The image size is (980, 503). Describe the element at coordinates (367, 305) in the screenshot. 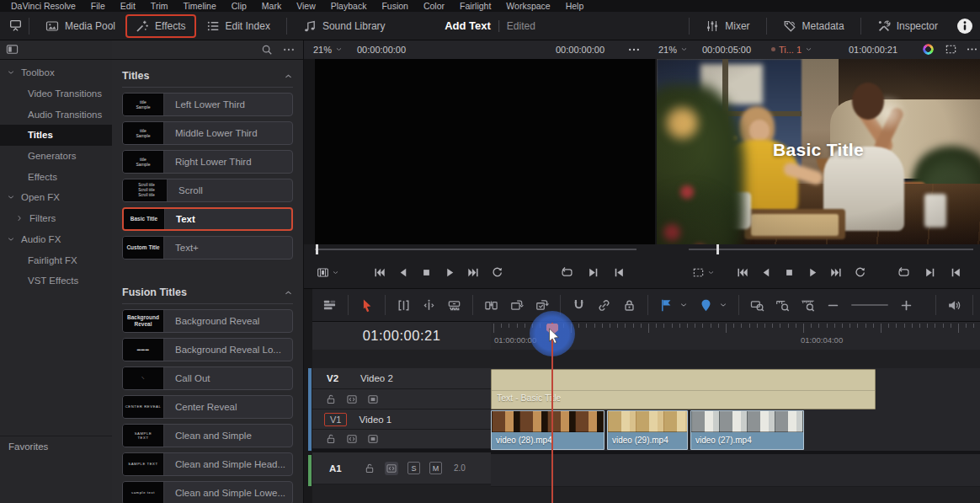

I see `select-mode-icon` at that location.